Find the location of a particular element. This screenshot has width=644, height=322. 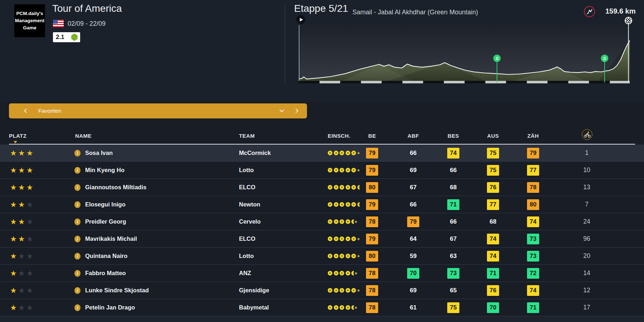

favorite-row: ★★★iSosa IvanMcCormick79667475791 is located at coordinates (322, 153).